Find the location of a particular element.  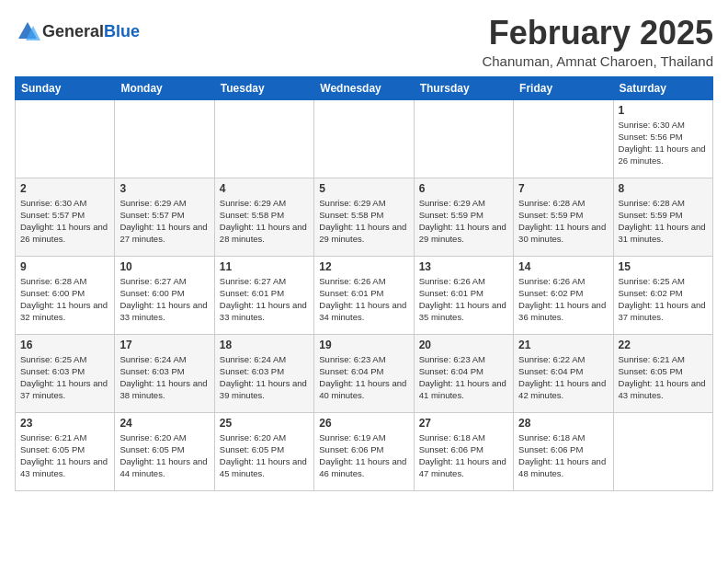

day-number: 25 is located at coordinates (265, 423).